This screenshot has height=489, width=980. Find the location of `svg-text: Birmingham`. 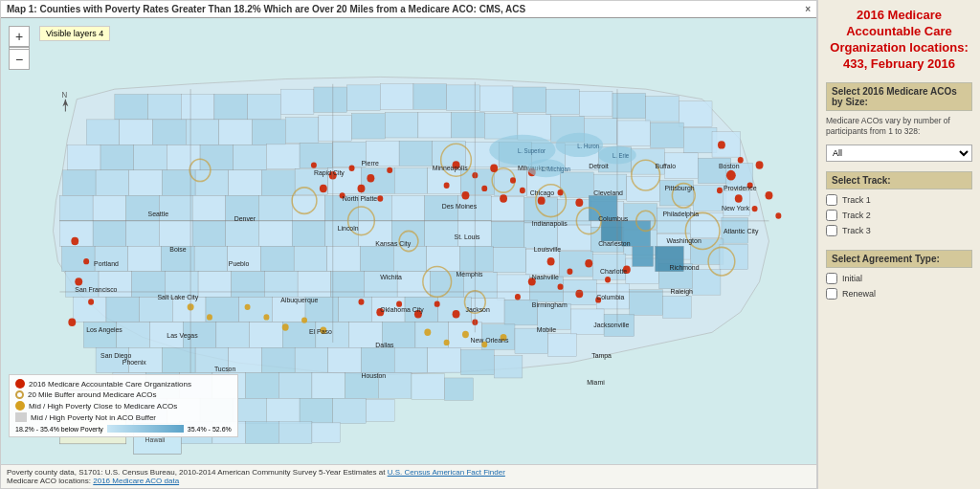

svg-text: Birmingham is located at coordinates (549, 305).